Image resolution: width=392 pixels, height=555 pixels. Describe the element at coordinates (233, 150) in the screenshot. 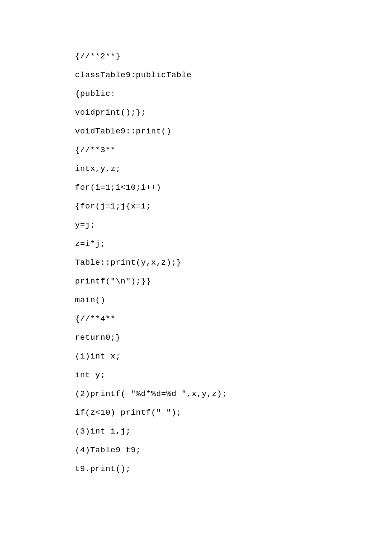

I see `code-line: {//**3**` at that location.